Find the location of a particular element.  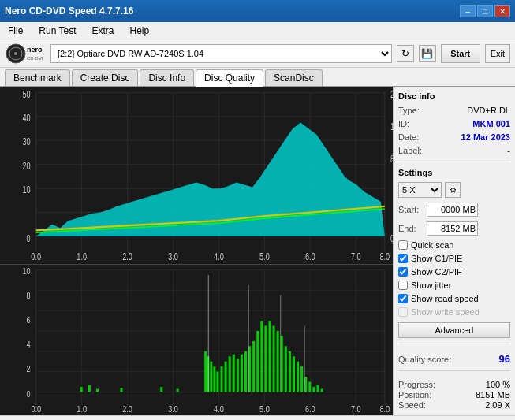

show-c2pif-checkbox is located at coordinates (403, 272).